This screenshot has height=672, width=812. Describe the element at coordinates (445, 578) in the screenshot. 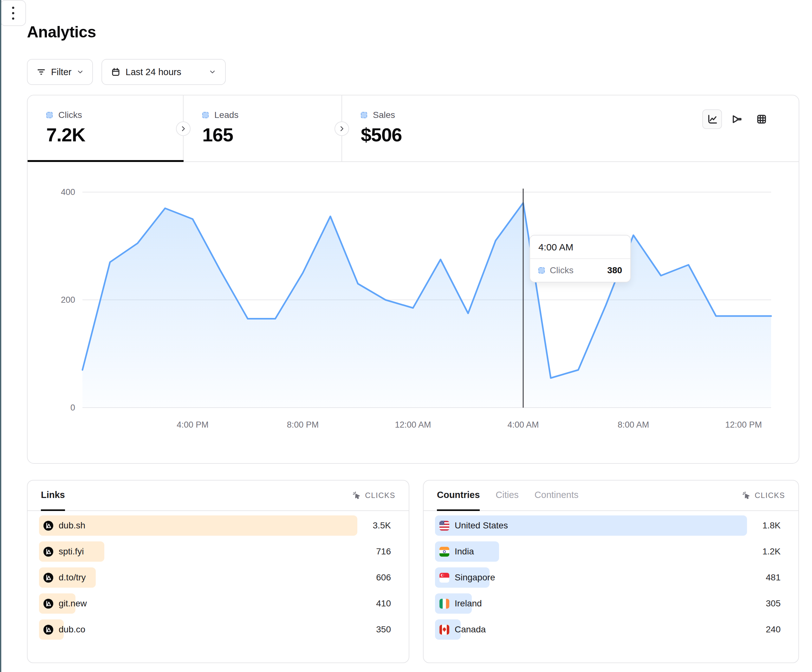

I see `singapore-flag-icon` at that location.